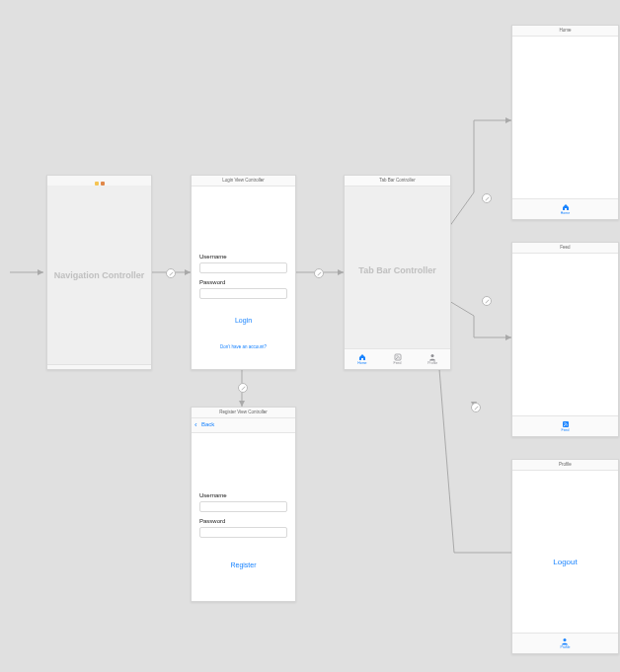 The height and width of the screenshot is (672, 620). I want to click on nav-back-bar: ‹ Back, so click(243, 426).